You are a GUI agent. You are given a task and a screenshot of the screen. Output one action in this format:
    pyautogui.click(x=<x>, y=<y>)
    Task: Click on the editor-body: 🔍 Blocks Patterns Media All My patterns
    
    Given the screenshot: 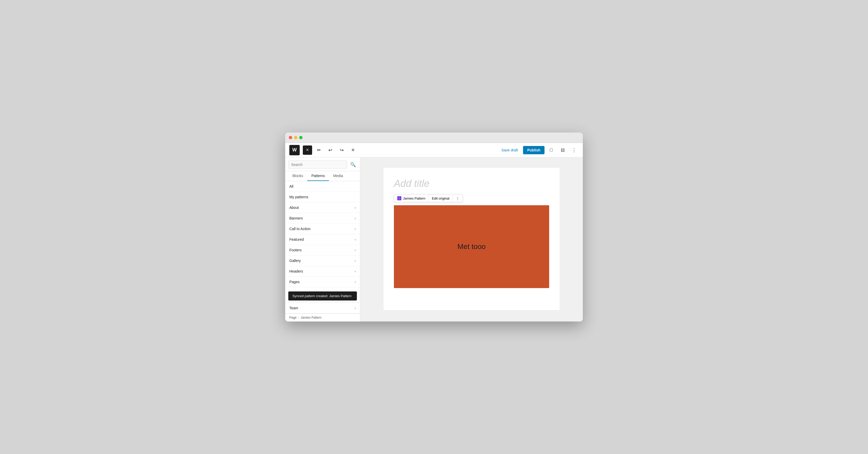 What is the action you would take?
    pyautogui.click(x=434, y=239)
    